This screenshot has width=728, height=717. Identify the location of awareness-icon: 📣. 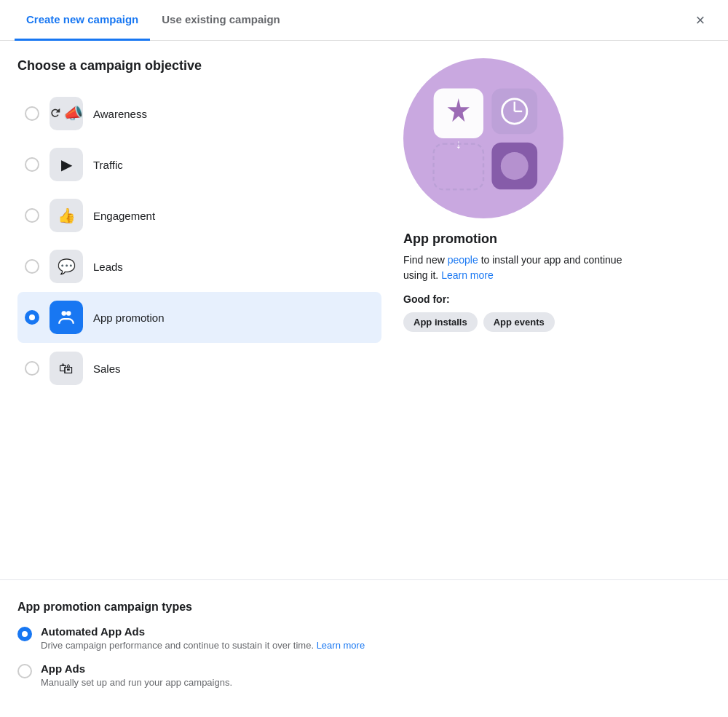
(66, 114).